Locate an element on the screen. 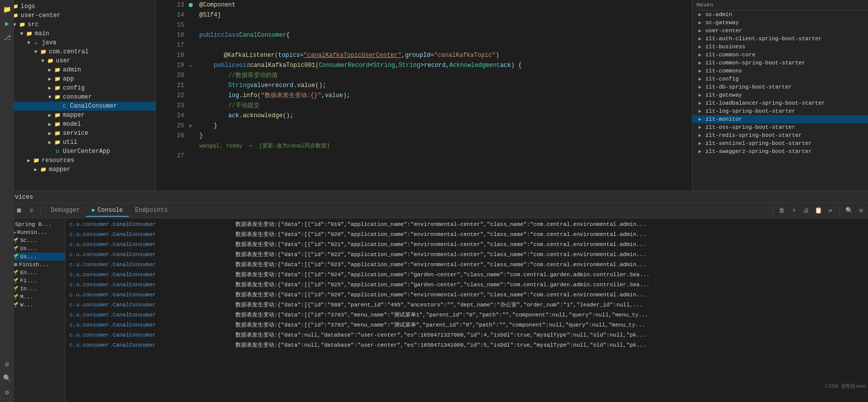 The height and width of the screenshot is (402, 868). right-item-zlt-swagger: ▶ zlt-swagger2-spring-boot-starter is located at coordinates (780, 151).